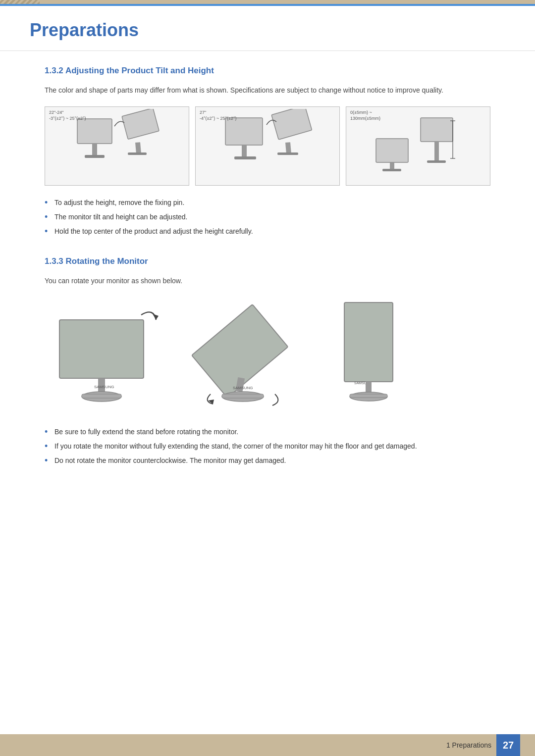  What do you see at coordinates (20, 2) in the screenshot?
I see `header-accent` at bounding box center [20, 2].